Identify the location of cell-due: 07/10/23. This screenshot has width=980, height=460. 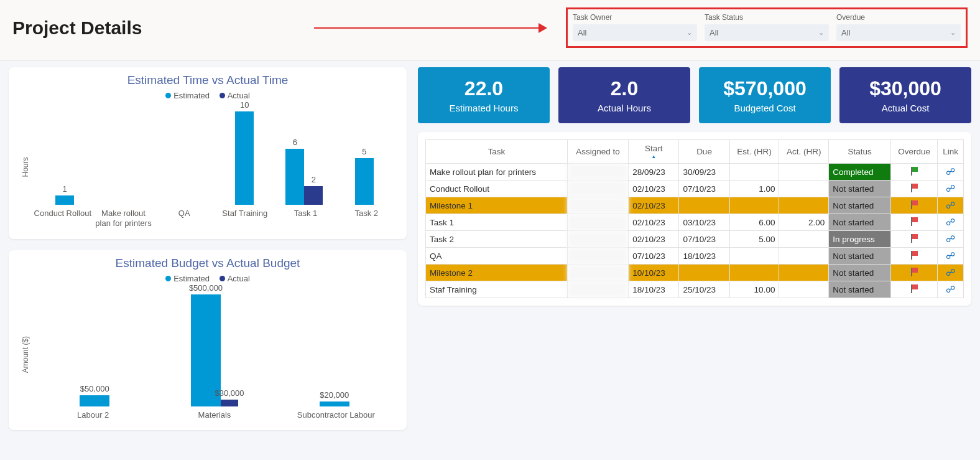
(704, 239).